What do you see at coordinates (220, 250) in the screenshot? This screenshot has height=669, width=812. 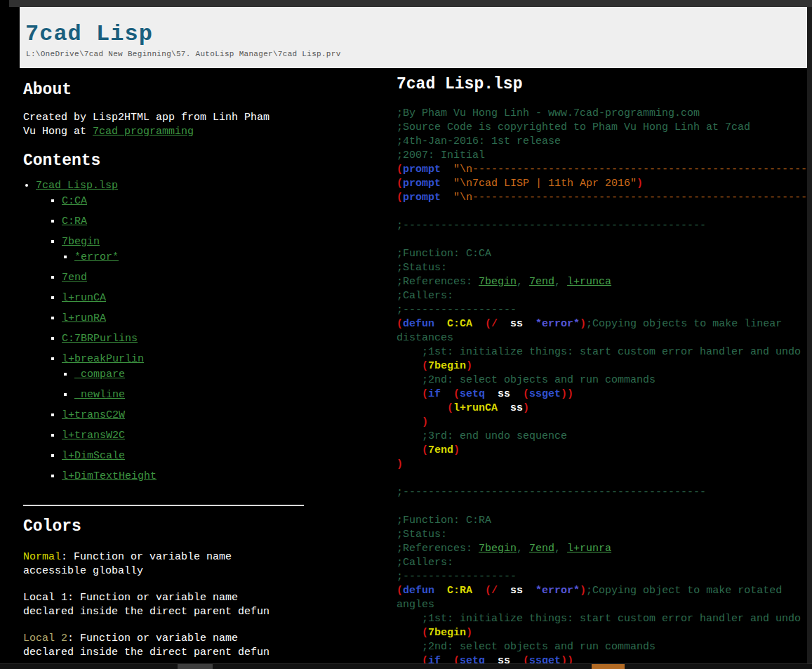 I see `contents-item: 7begin*error*` at bounding box center [220, 250].